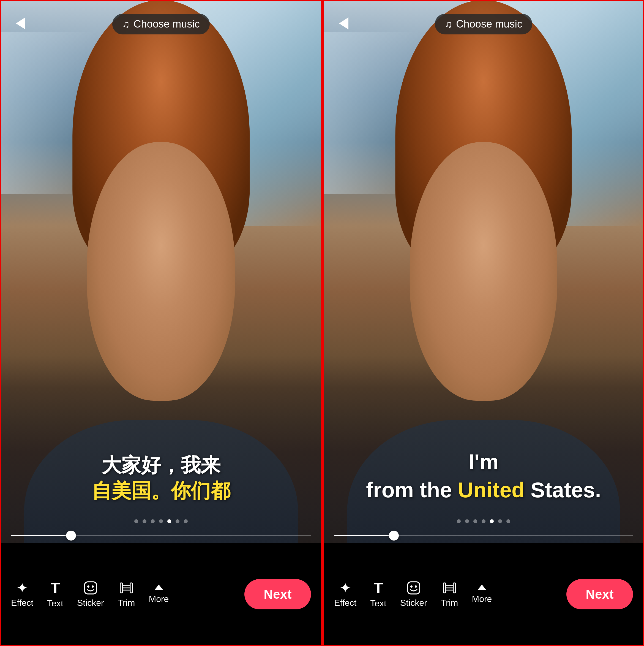  I want to click on toolbar-tools: ✦ Effect T Text Sticker, so click(90, 595).